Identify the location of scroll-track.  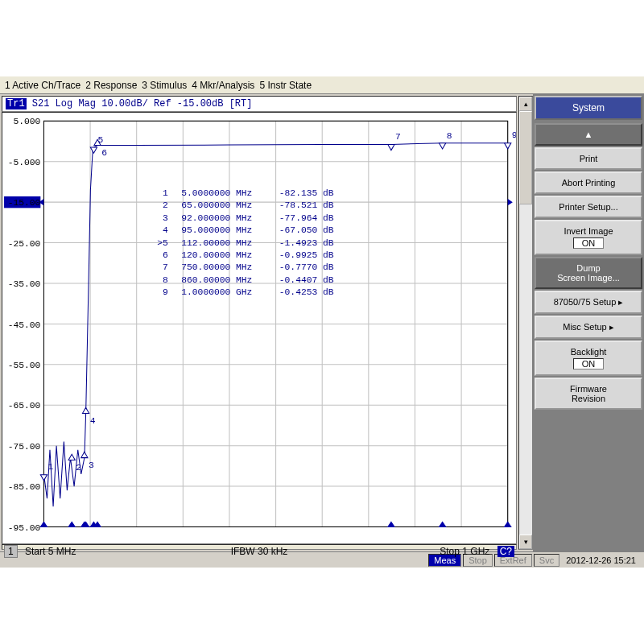
(526, 323).